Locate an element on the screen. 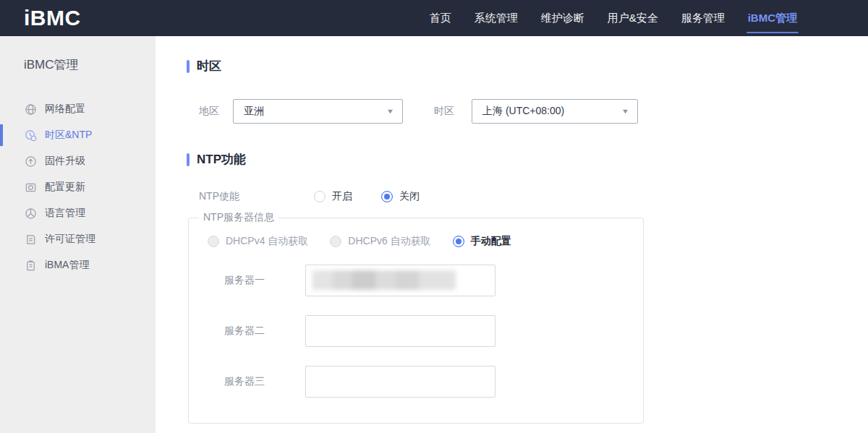  server-one-row: 服务器一 is located at coordinates (416, 280).